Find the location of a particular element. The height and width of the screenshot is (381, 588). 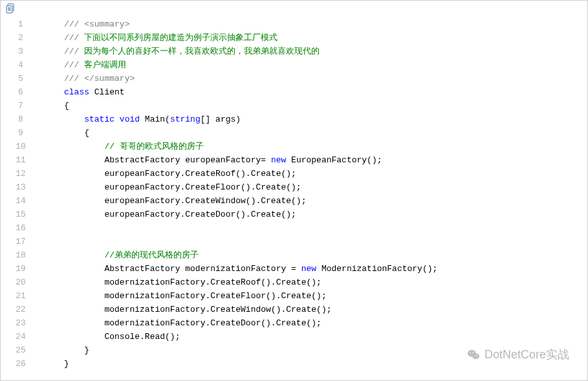

token-comment: 下面以不同系列房屋的建造为例子演示抽象工厂模式 is located at coordinates (181, 38).